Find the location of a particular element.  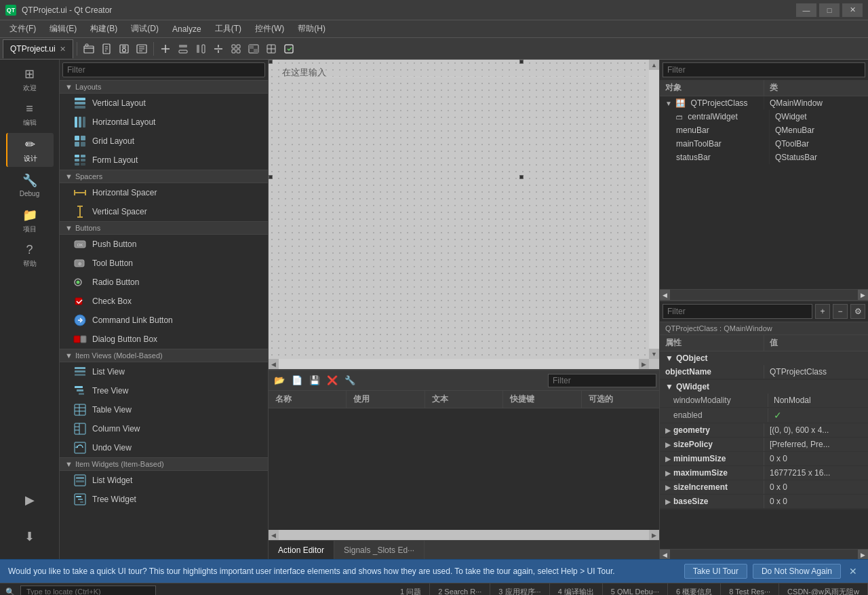

object-filter-input is located at coordinates (764, 70).